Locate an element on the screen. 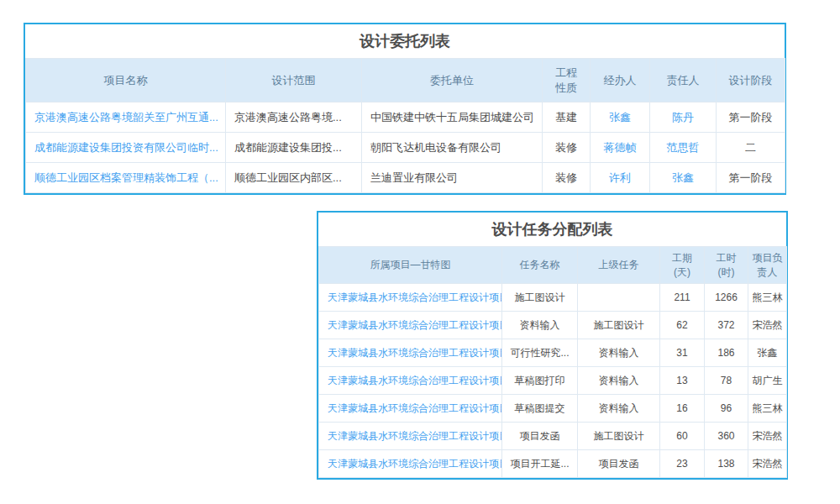 This screenshot has height=504, width=840. table-row: 顺德工业园区档案管理精装饰工程（... 顺德工业园区内部区... 兰迪置业有限公… is located at coordinates (406, 178).